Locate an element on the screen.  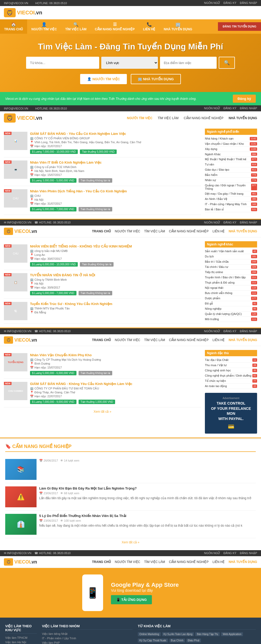
nav-nhatuyendung: 🏢 NHÀ TUYỂN DỤNG is located at coordinates (178, 27).